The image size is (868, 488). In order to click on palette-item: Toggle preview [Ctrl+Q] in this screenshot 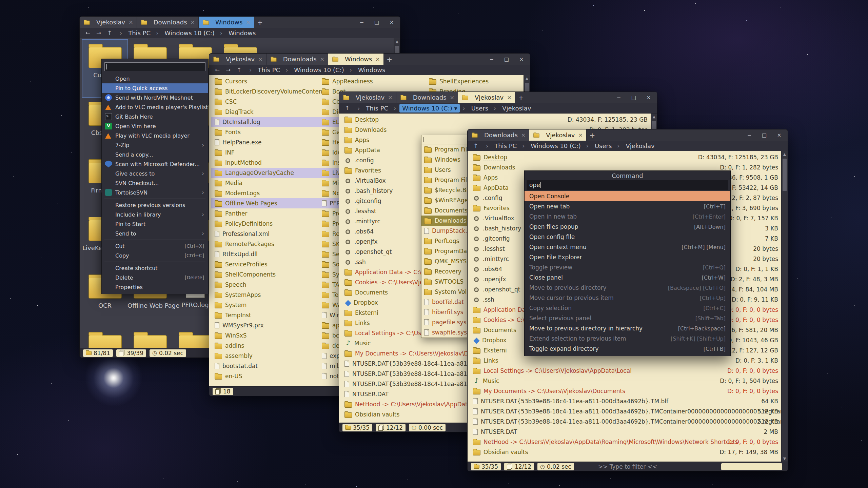, I will do `click(627, 267)`.